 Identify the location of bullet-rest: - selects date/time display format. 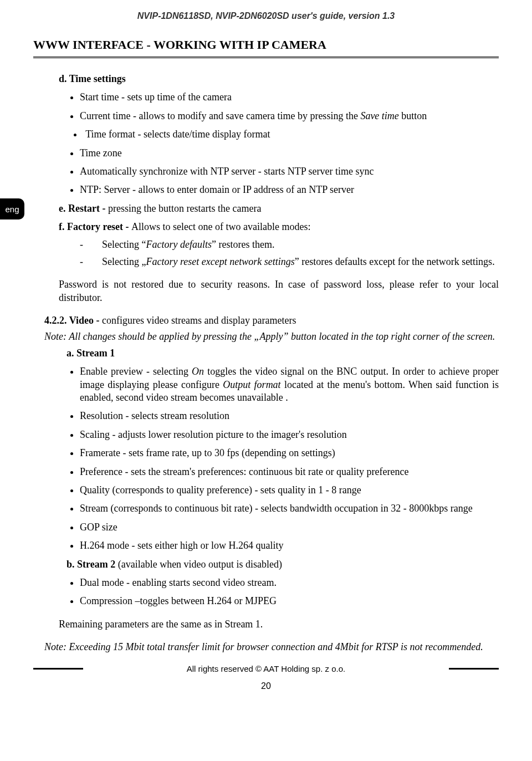
(203, 134).